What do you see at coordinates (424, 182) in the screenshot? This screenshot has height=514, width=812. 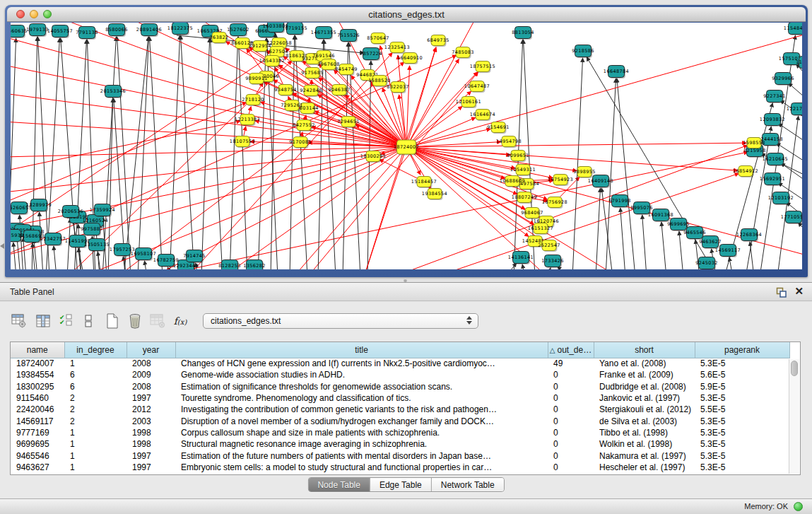 I see `graph-node-yellow: 15184457` at bounding box center [424, 182].